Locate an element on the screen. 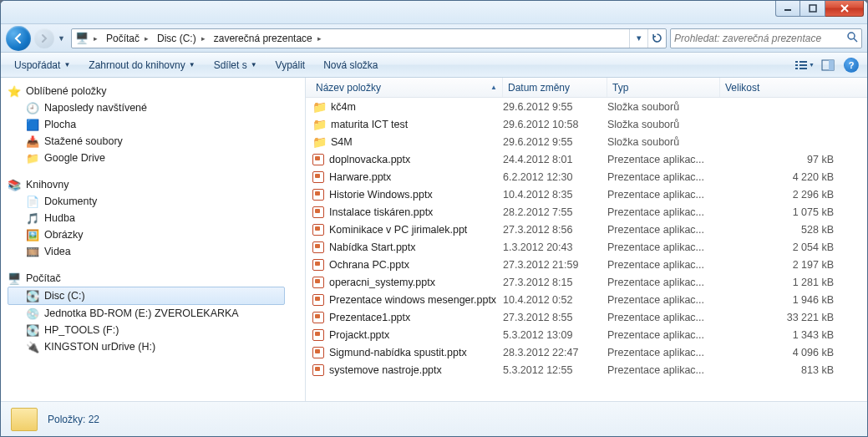  file-row: 📁S4M29.6.2012 9:55Složka souborů is located at coordinates (586, 142).